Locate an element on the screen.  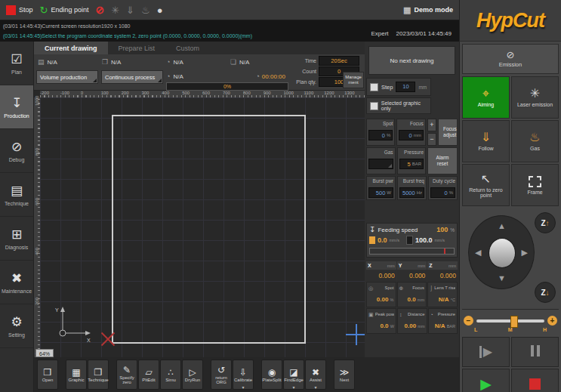
toolbar-button: ⇩ Calibrate ▾ is located at coordinates (243, 375).